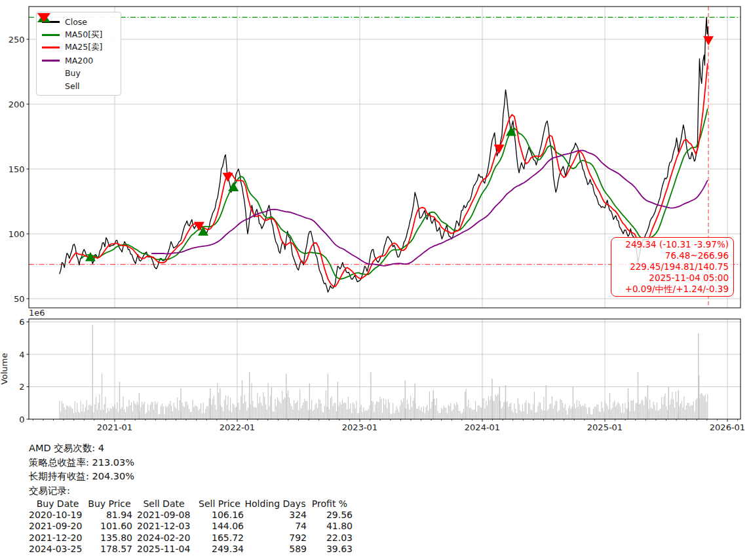 The width and height of the screenshot is (751, 560). What do you see at coordinates (79, 35) in the screenshot?
I see `legend-item-ma50: MA50[买]` at bounding box center [79, 35].